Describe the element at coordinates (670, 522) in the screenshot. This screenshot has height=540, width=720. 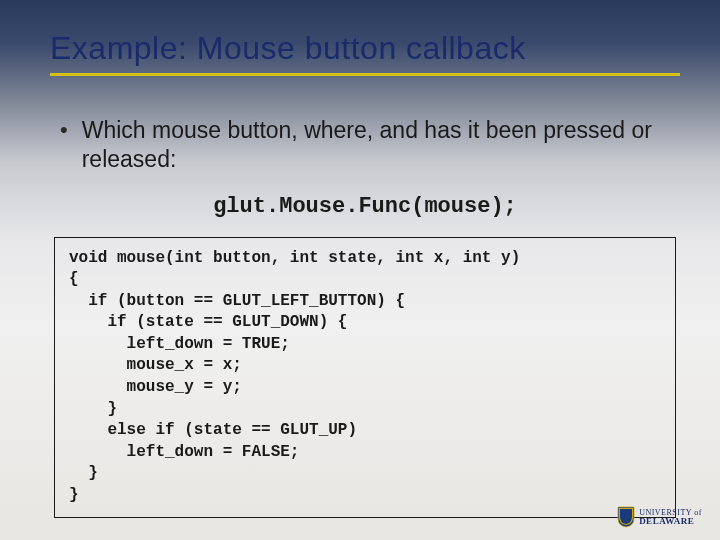
I see `logo-line2: DELAWARE` at that location.